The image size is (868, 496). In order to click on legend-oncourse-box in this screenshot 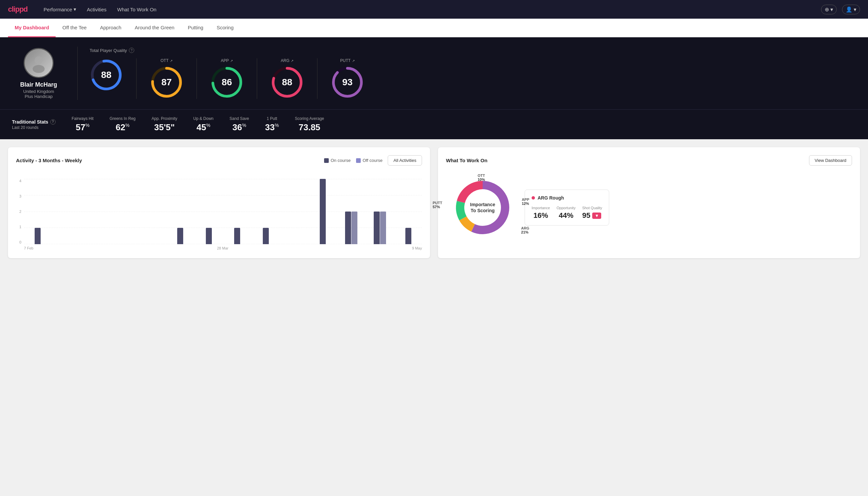, I will do `click(326, 160)`.